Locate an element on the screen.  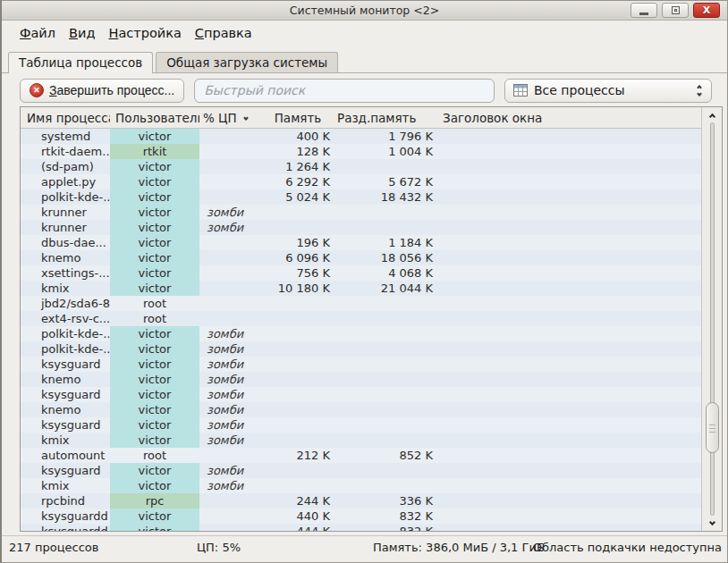
process-shared-memory-cell: 18 432 K is located at coordinates (386, 197).